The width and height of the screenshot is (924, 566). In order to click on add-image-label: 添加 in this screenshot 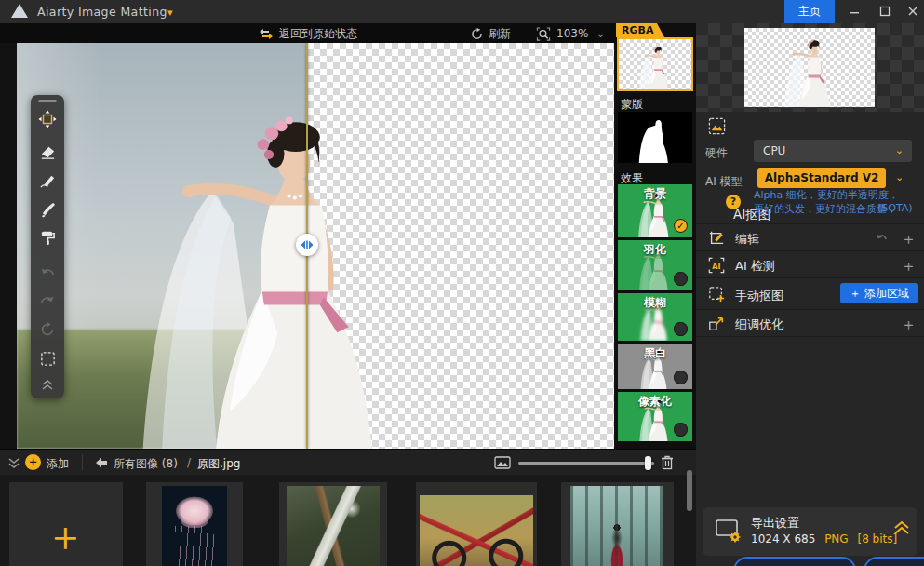, I will do `click(58, 464)`.